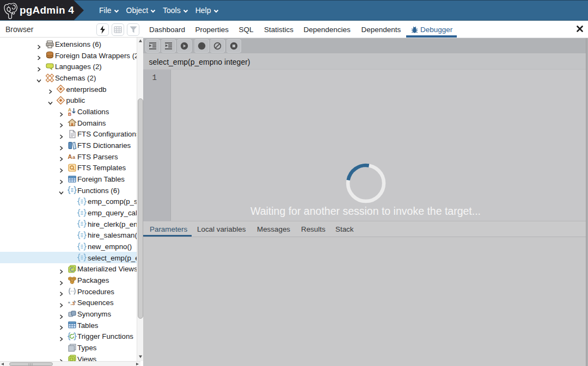  Describe the element at coordinates (70, 114) in the screenshot. I see `svg-text: B` at that location.